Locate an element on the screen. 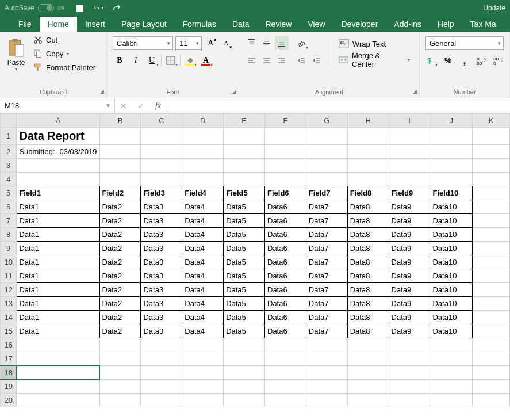  row-header: 6 is located at coordinates (9, 207).